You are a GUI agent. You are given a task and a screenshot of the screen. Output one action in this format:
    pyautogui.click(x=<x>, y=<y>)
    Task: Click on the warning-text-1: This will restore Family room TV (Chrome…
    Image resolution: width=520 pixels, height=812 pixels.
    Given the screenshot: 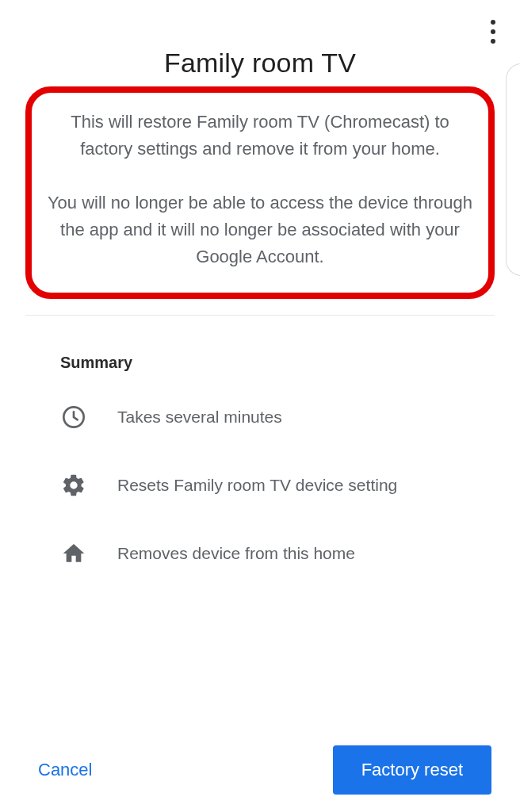 What is the action you would take?
    pyautogui.click(x=260, y=136)
    